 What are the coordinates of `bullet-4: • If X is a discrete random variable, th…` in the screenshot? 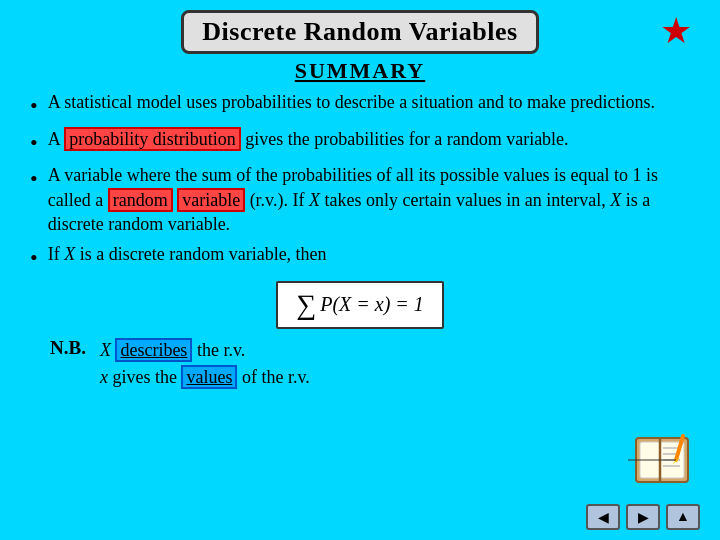 It's located at (360, 258).